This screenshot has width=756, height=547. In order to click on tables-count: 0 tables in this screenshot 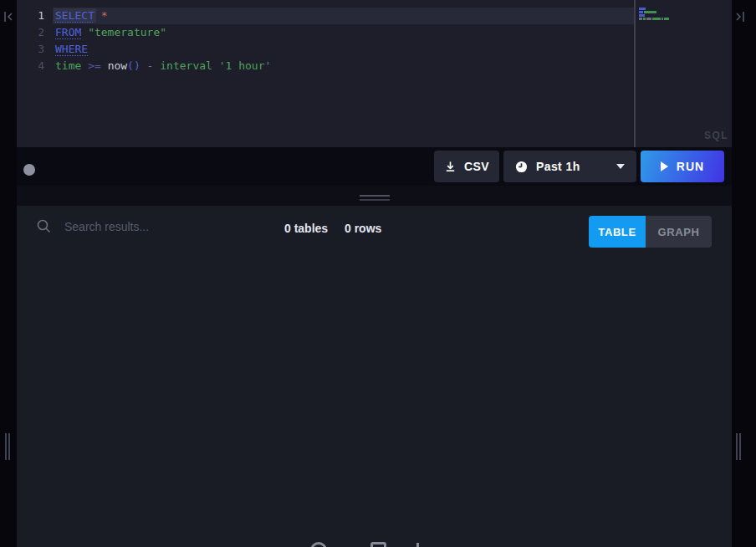, I will do `click(306, 228)`.